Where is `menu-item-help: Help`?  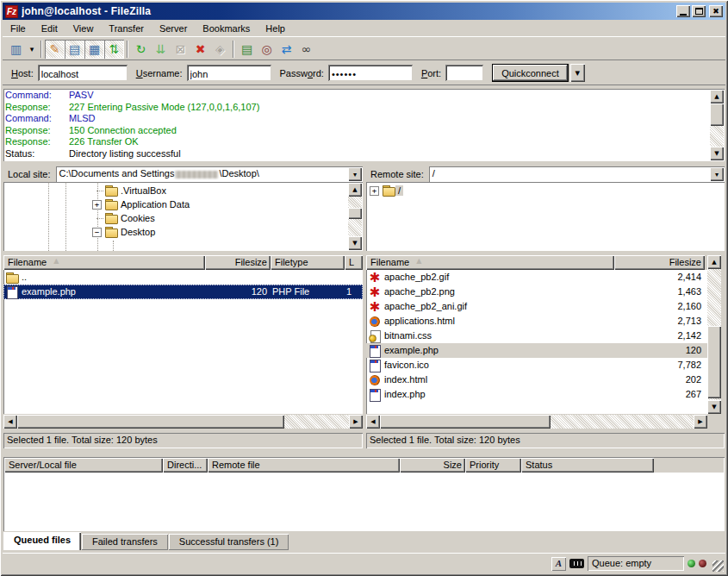 menu-item-help: Help is located at coordinates (276, 28).